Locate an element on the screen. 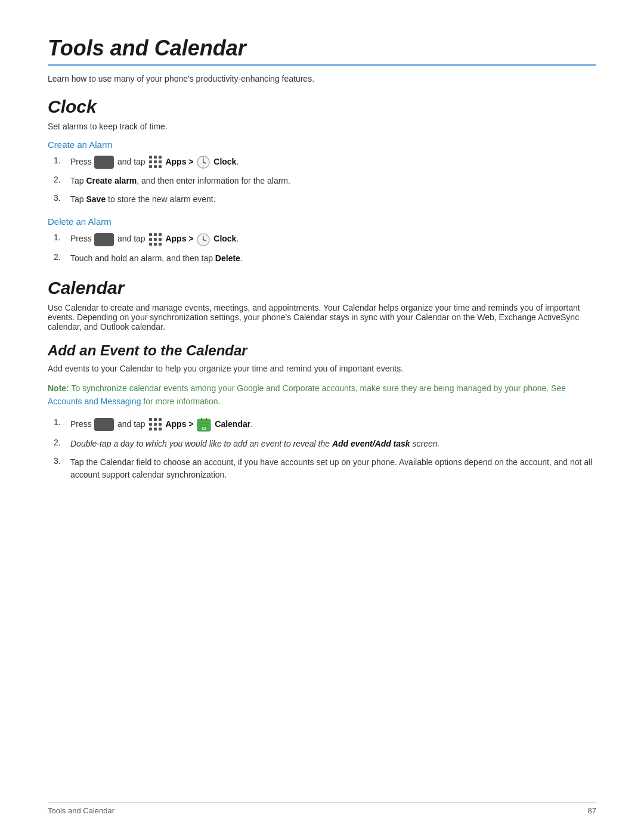 This screenshot has height=833, width=644. clock-label-2: Clock is located at coordinates (225, 239).